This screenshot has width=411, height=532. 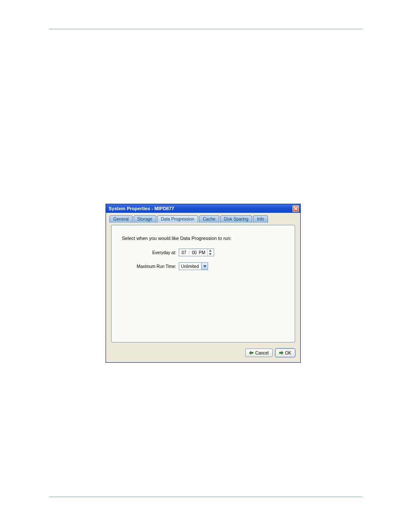 What do you see at coordinates (184, 252) in the screenshot?
I see `time-hour: 07` at bounding box center [184, 252].